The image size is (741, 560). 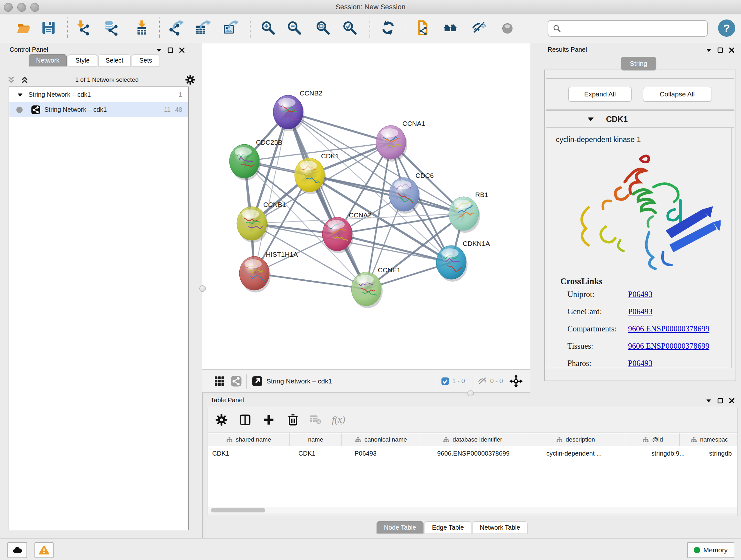 I want to click on network-collection-row: String Network – cdk1 1, so click(x=98, y=95).